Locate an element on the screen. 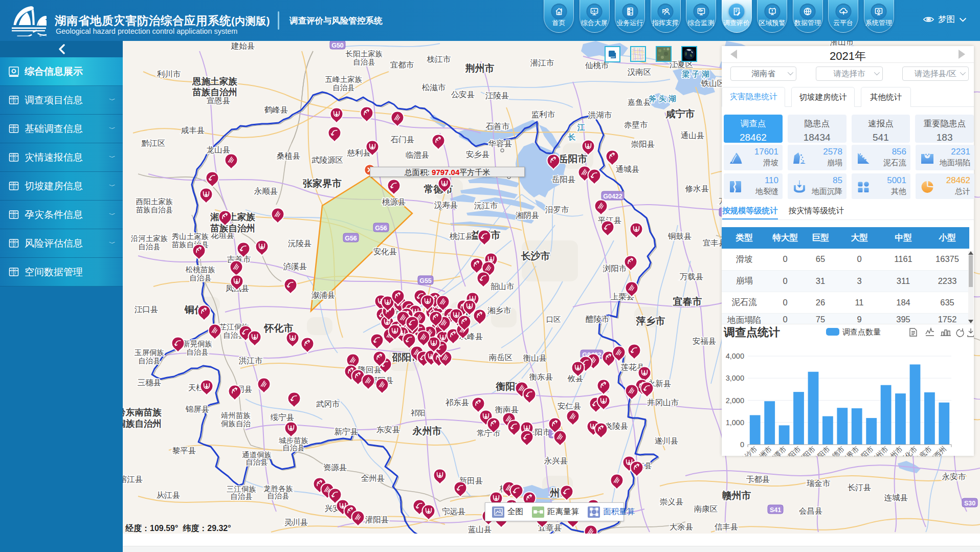 The width and height of the screenshot is (980, 552). svg-text: 汨罗市 is located at coordinates (558, 210).